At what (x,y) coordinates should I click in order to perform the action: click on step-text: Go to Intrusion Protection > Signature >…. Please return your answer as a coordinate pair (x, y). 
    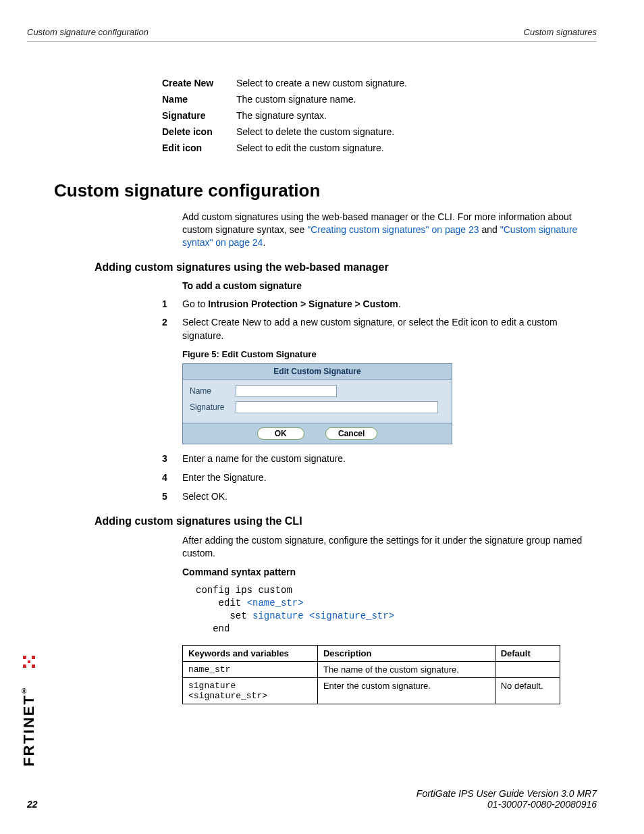
    Looking at the image, I should click on (386, 305).